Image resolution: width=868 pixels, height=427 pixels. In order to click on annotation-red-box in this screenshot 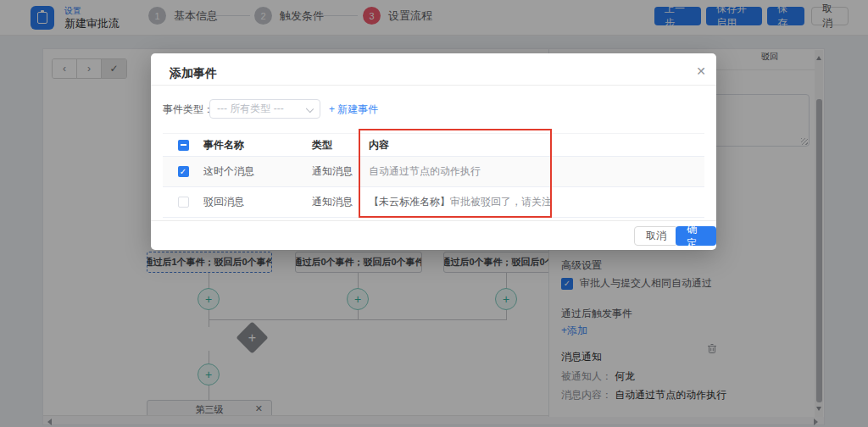, I will do `click(455, 173)`.